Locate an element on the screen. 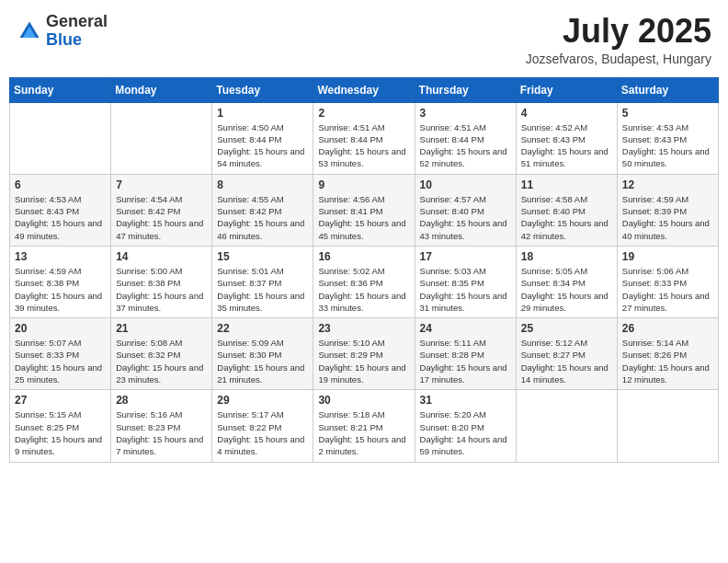  day-info: Sunrise: 5:08 AMSunset: 8:32 PMDaylight:… is located at coordinates (162, 361).